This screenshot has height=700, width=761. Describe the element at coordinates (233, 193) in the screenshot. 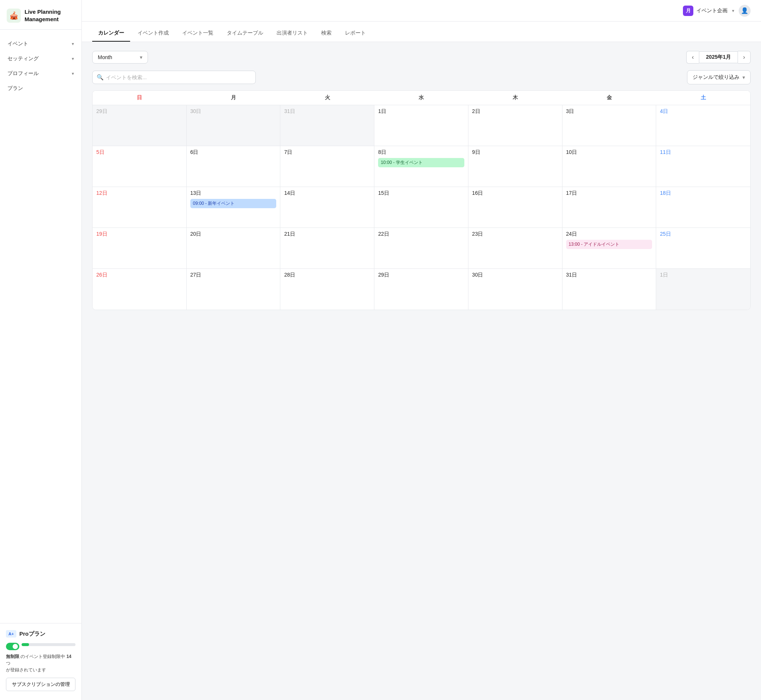

I see `cell-day-label: 13日` at that location.